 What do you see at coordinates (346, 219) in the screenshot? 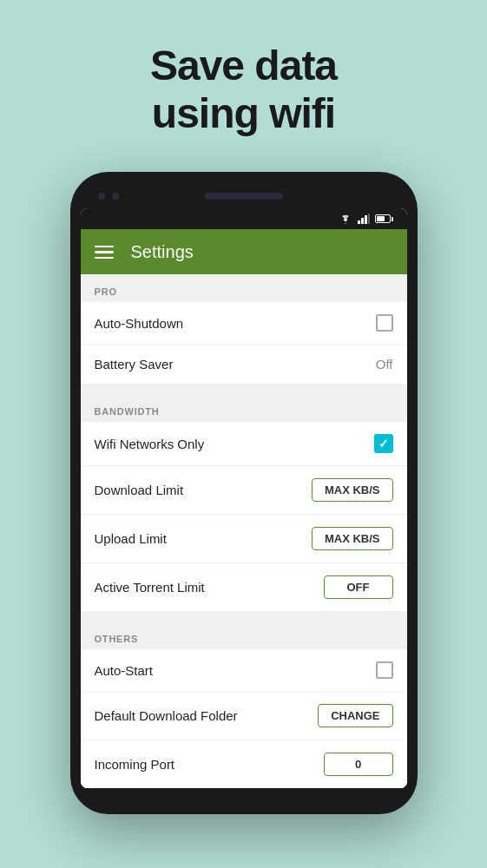
I see `wifi-icon` at bounding box center [346, 219].